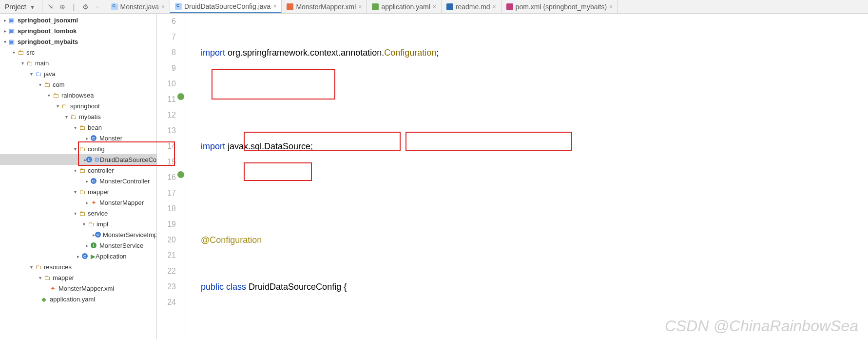 This screenshot has height=339, width=868. Describe the element at coordinates (167, 209) in the screenshot. I see `line-number: 18` at that location.